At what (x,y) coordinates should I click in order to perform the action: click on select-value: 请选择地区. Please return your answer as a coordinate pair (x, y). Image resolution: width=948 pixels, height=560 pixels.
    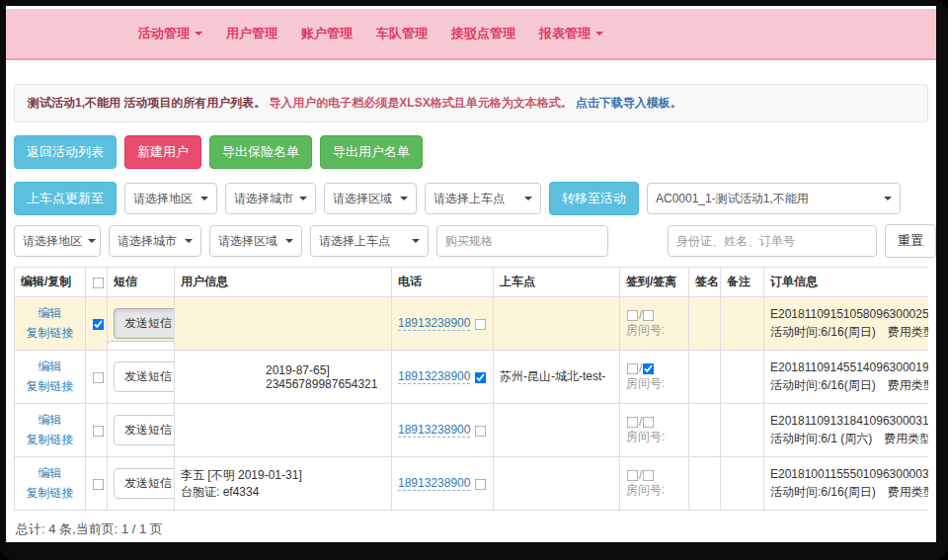
    Looking at the image, I should click on (52, 241).